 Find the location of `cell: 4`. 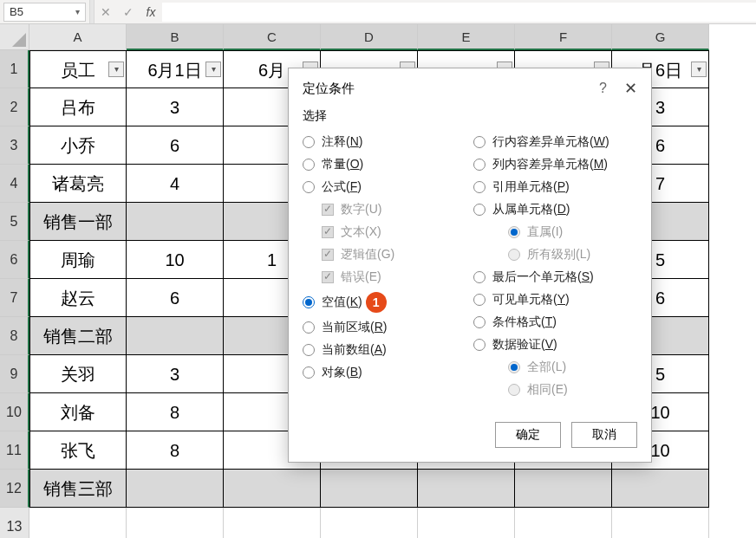

cell: 4 is located at coordinates (175, 184).